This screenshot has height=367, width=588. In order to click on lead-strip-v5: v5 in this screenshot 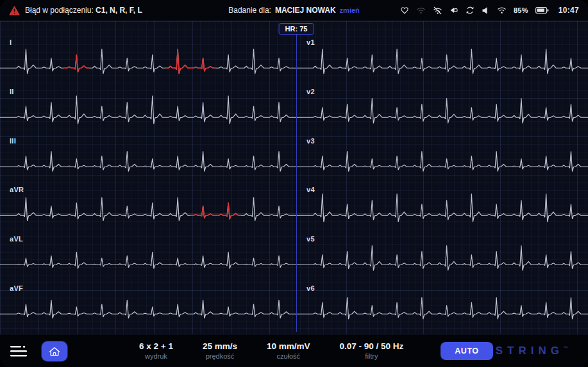, I will do `click(442, 256)`.